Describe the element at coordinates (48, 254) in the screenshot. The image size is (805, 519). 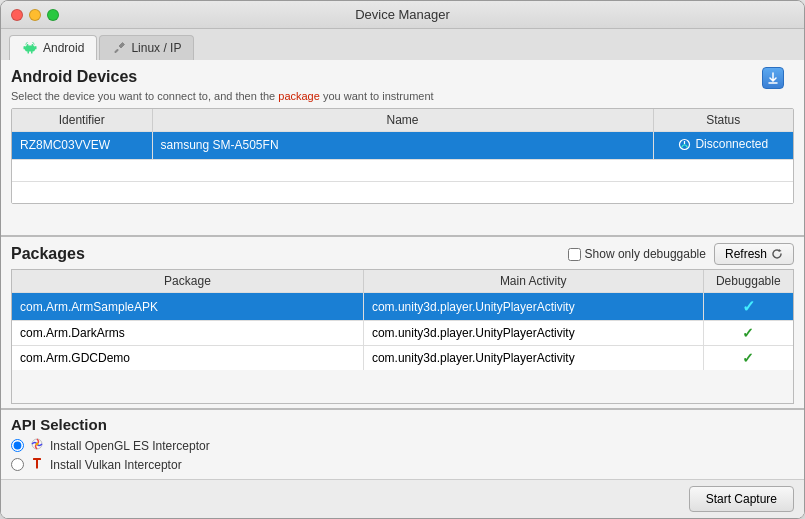
I see `packages-title: Packages` at that location.